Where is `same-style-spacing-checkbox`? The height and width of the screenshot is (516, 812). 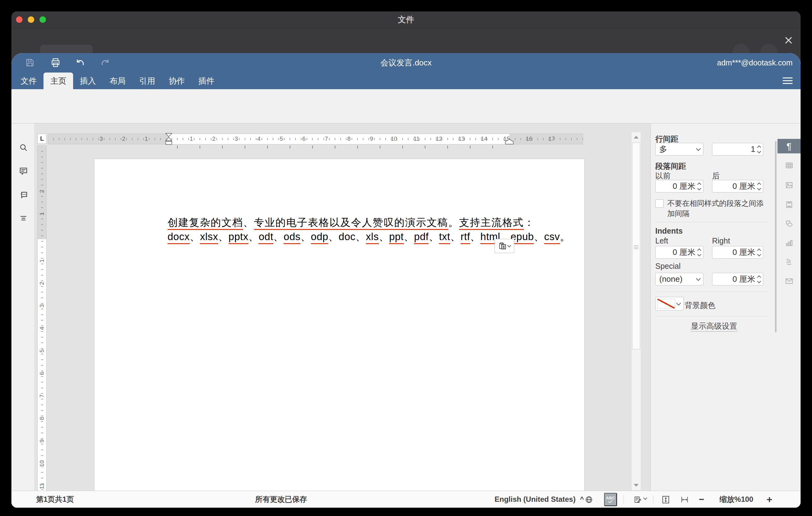
same-style-spacing-checkbox is located at coordinates (660, 204).